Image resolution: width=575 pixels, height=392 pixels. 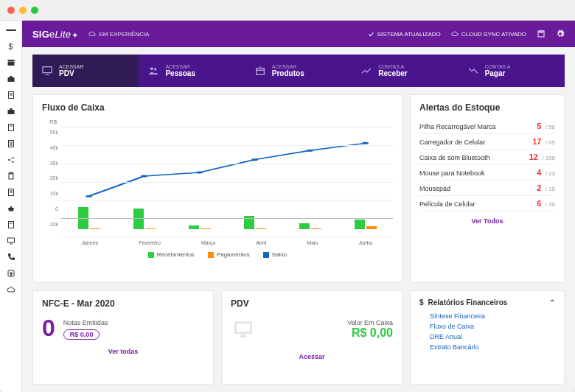 I want to click on dollar-icon: $, so click(x=422, y=302).